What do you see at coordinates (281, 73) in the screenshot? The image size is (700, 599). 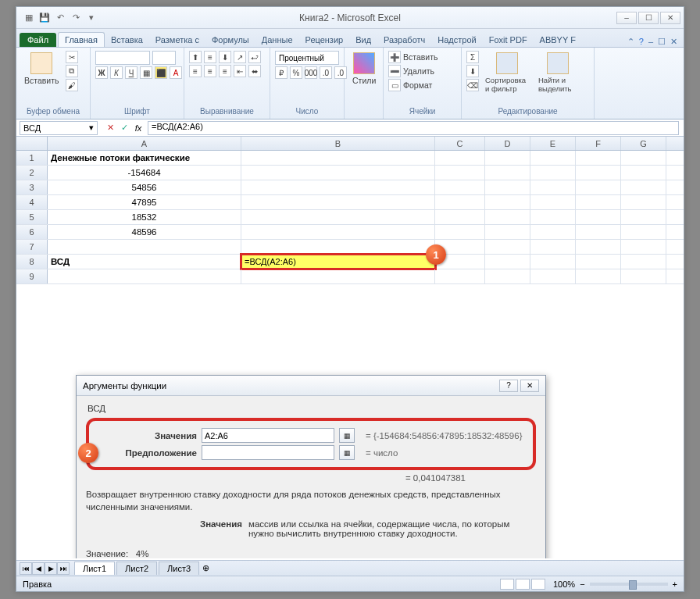 I see `currency-icon: ₽` at bounding box center [281, 73].